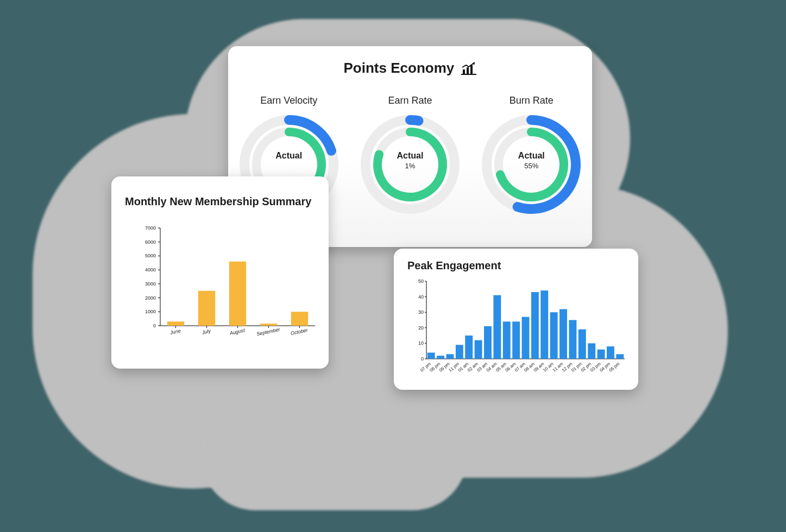  I want to click on svg-text: 30, so click(421, 312).